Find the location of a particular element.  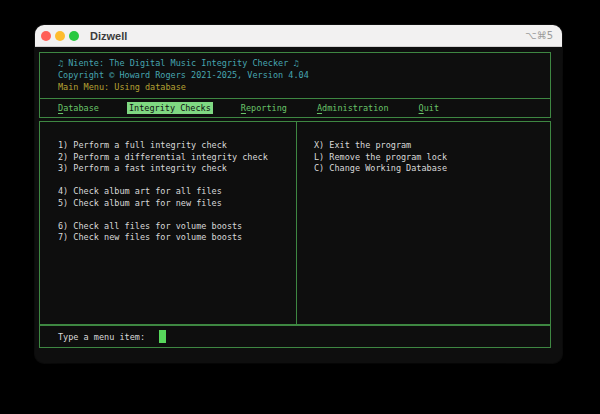

menu-item-administration: Administration is located at coordinates (353, 108).